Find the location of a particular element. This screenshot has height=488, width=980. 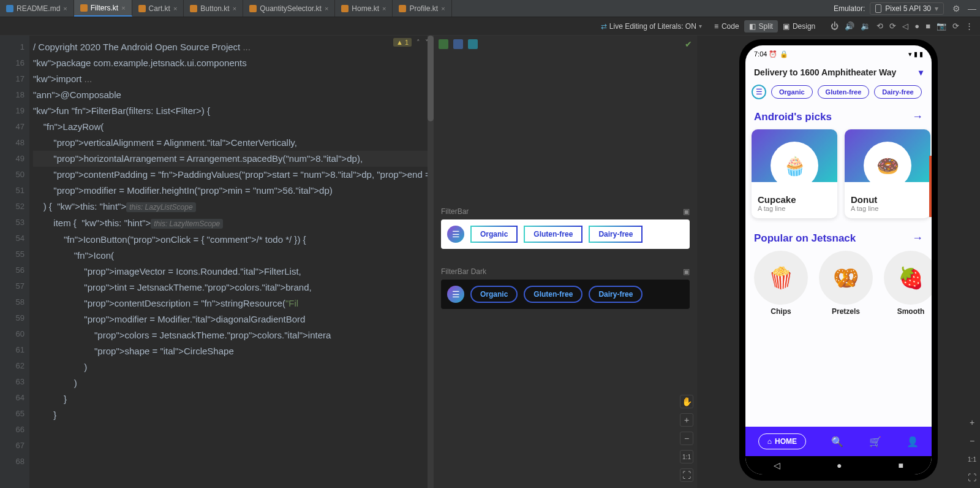

prev-highlight-icon: ˄ is located at coordinates (418, 43).